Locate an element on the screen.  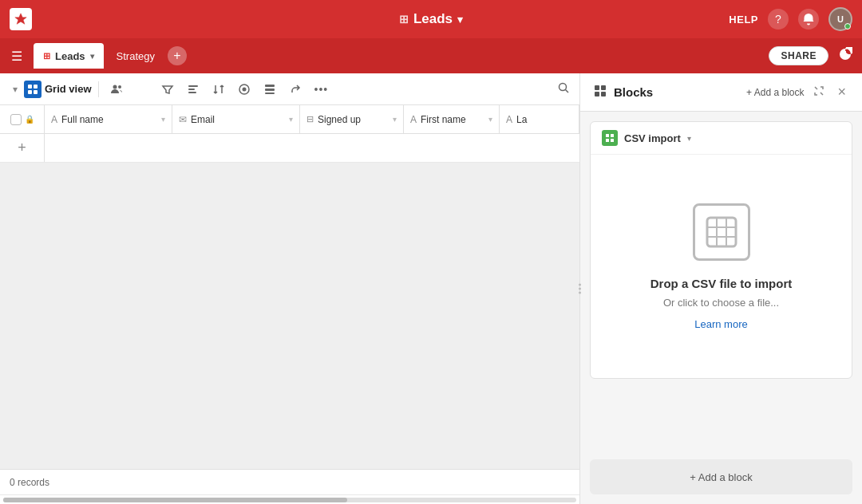
filter-button is located at coordinates (168, 89).